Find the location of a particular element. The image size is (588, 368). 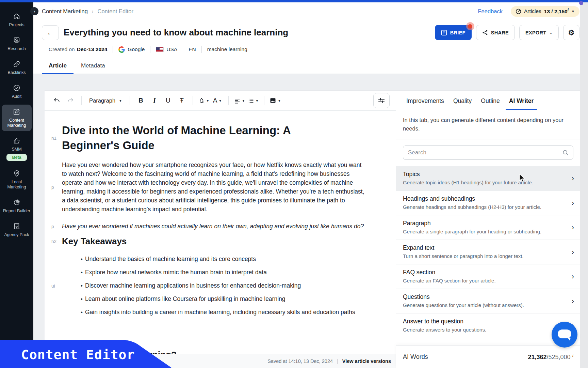

panel-intro-text: In this tab, you can generate different … is located at coordinates (488, 125).